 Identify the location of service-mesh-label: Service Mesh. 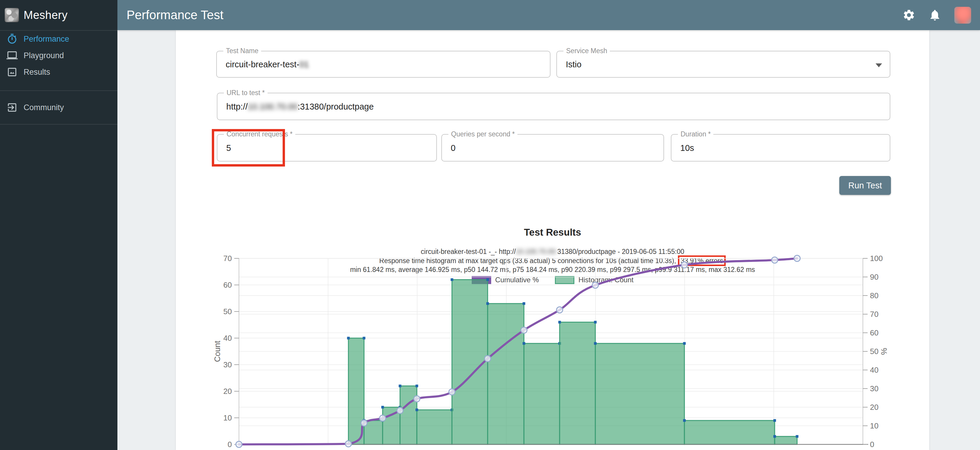
(587, 51).